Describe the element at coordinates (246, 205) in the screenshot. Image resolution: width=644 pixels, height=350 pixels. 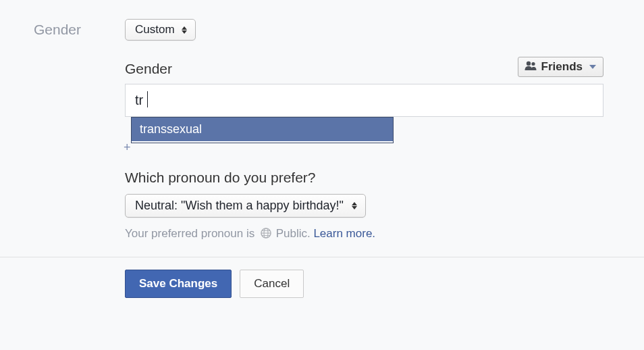
I see `pronoun-select: Neutral: "Wish them a happy birthday!"` at that location.